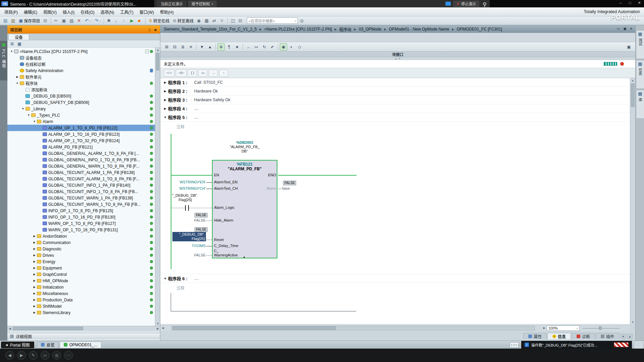  What do you see at coordinates (81, 172) in the screenshot?
I see `tree-item: GLOBAL_TECUNIT_ALARM_1_PA_FB [FB138]` at bounding box center [81, 172].